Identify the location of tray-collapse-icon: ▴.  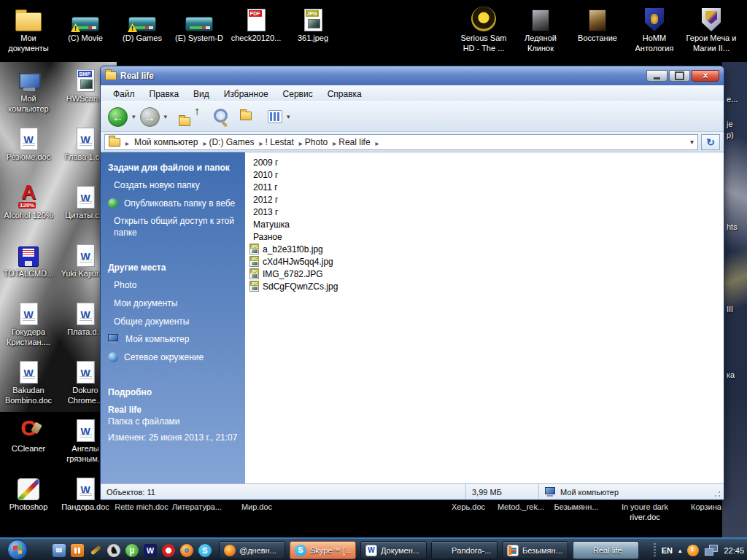
(680, 551).